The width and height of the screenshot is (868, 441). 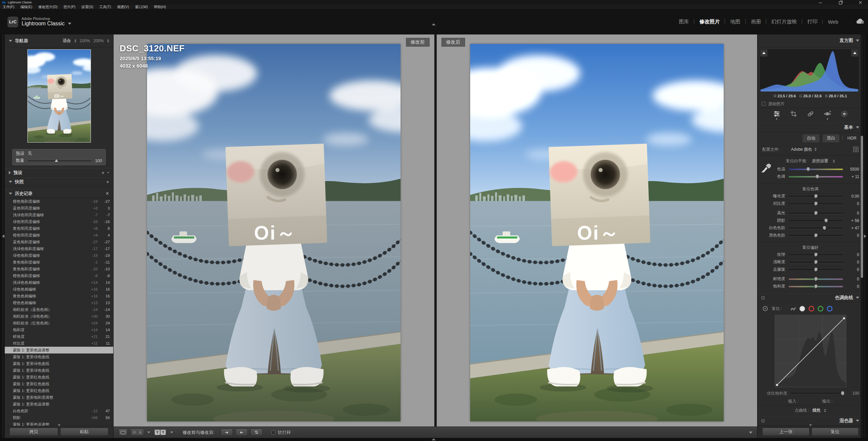 What do you see at coordinates (59, 193) in the screenshot?
I see `history-header: 历史记录 ✕` at bounding box center [59, 193].